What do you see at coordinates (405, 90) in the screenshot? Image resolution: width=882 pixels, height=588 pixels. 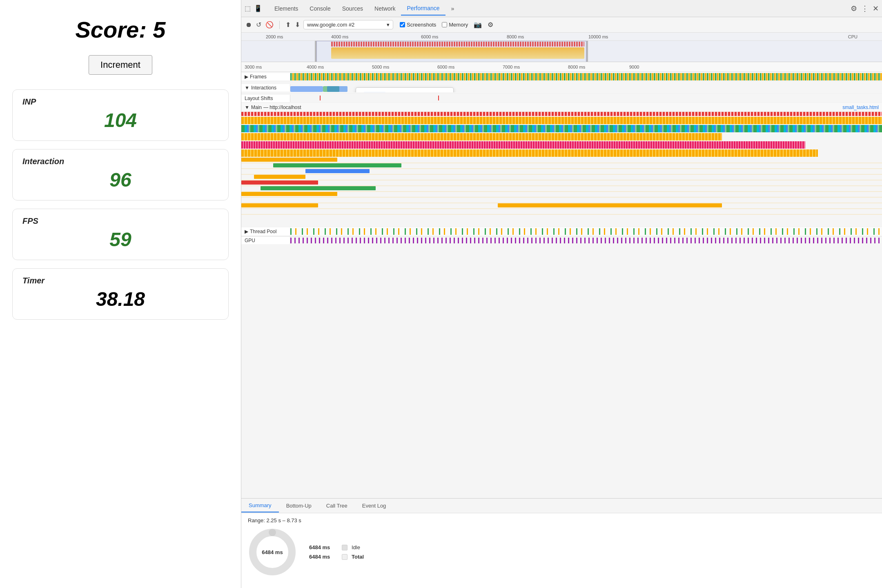 I see `interaction-tooltip: 68.10 ms Pointer Input delay 66ms Proces…` at bounding box center [405, 90].